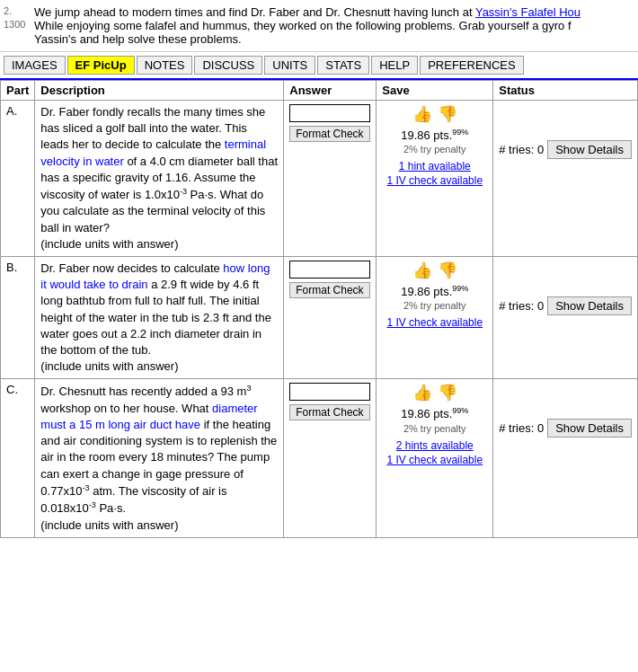 This screenshot has height=672, width=638. I want to click on tab-notes: NOTES, so click(165, 65).